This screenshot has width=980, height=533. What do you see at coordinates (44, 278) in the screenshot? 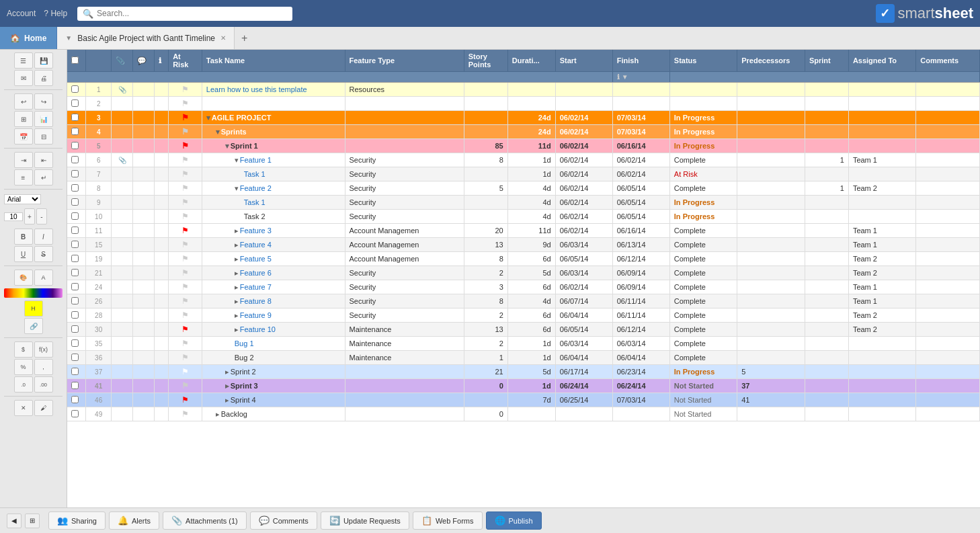
I see `text-color-btn: A` at bounding box center [44, 278].